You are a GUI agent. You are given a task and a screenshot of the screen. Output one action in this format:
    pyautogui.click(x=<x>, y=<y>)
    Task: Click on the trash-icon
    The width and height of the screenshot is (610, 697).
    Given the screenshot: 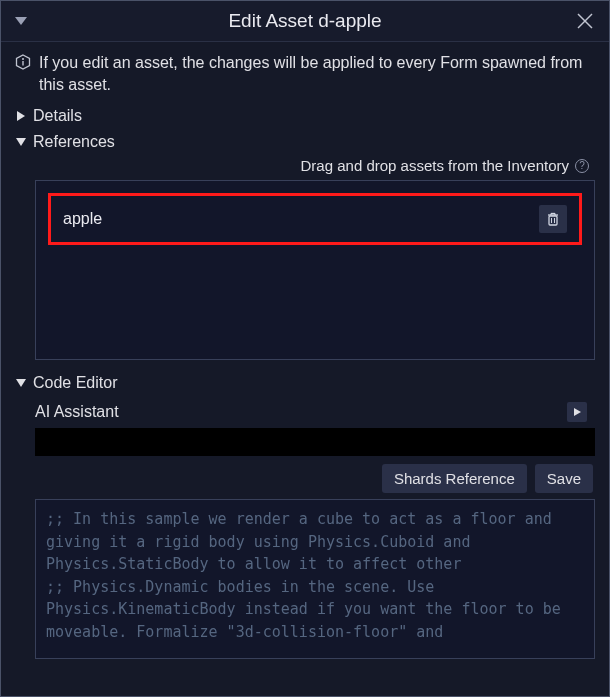 What is the action you would take?
    pyautogui.click(x=553, y=219)
    